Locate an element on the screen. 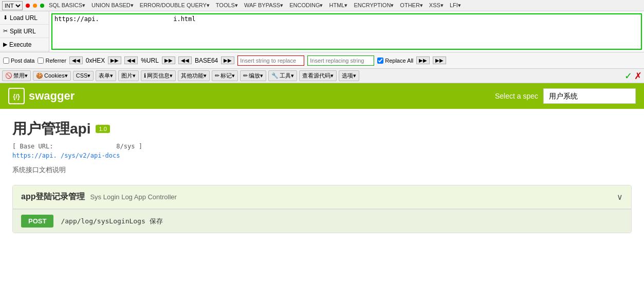 This screenshot has height=284, width=644. execute-button: ▶ Execute is located at coordinates (25, 45).